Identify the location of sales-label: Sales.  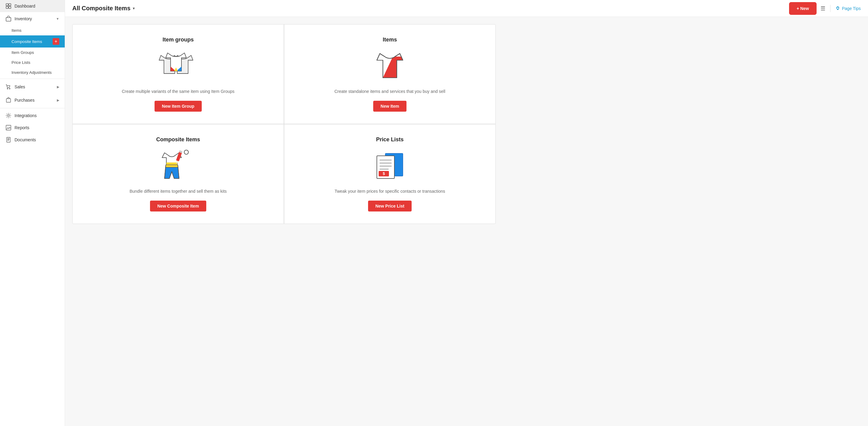
(20, 87).